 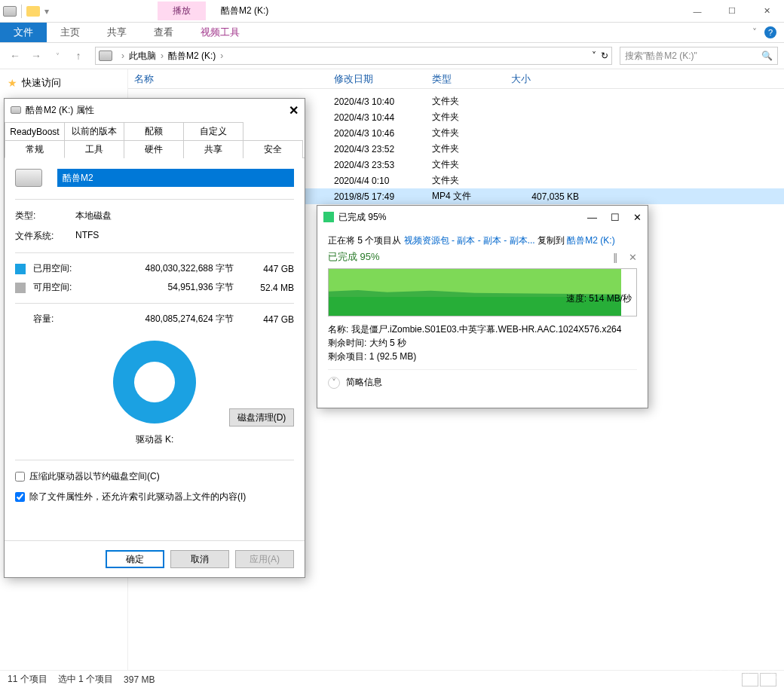 I want to click on pause-icon: ‖, so click(x=615, y=258).